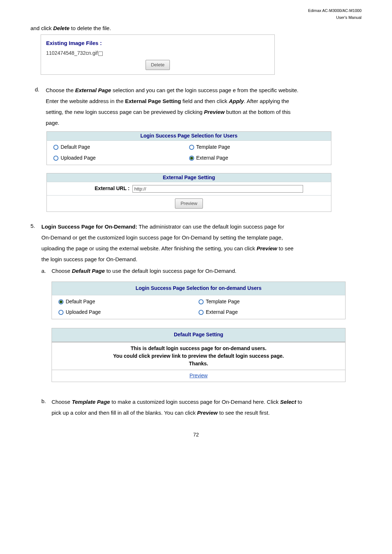 This screenshot has height=554, width=392. Describe the element at coordinates (201, 271) in the screenshot. I see `sub-step-a: a. Choose Default Page to use the defaul…` at that location.